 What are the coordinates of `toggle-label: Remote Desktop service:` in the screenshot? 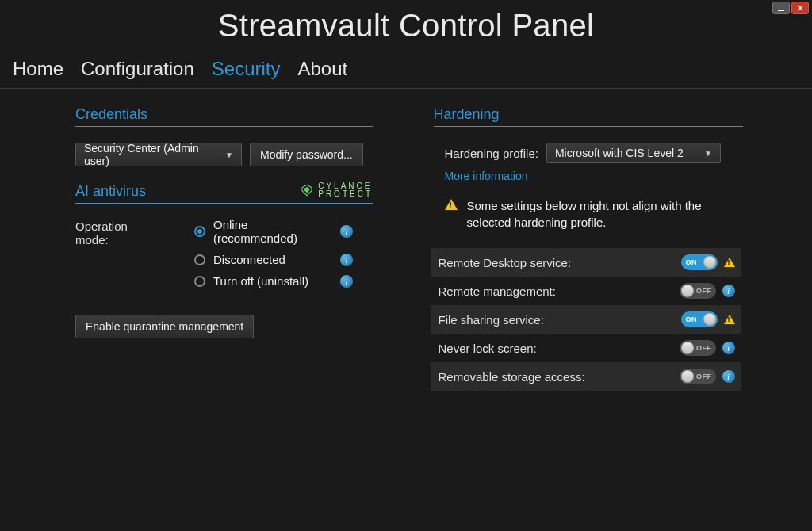 It's located at (505, 263).